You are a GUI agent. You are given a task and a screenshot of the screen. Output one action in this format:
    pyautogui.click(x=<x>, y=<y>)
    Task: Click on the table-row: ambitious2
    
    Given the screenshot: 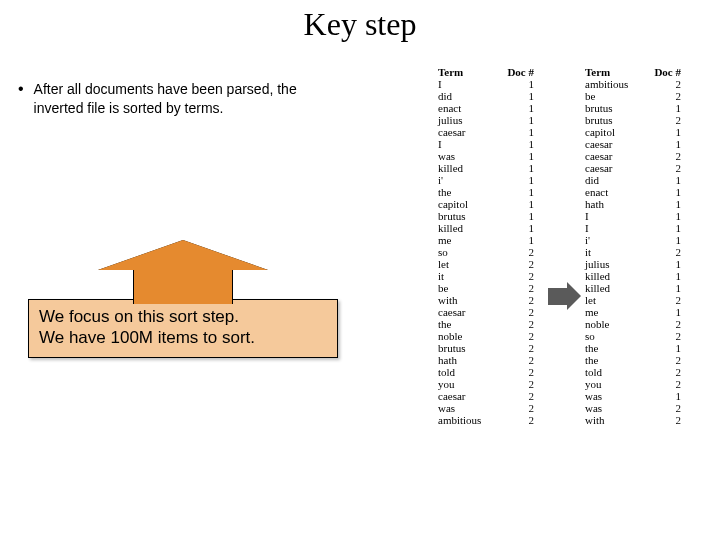 What is the action you would take?
    pyautogui.click(x=636, y=84)
    